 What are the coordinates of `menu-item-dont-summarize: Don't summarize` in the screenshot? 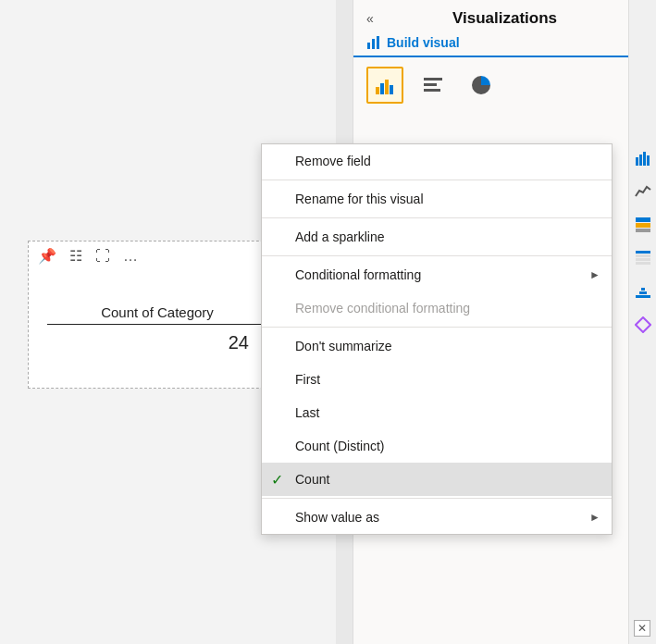 It's located at (437, 346).